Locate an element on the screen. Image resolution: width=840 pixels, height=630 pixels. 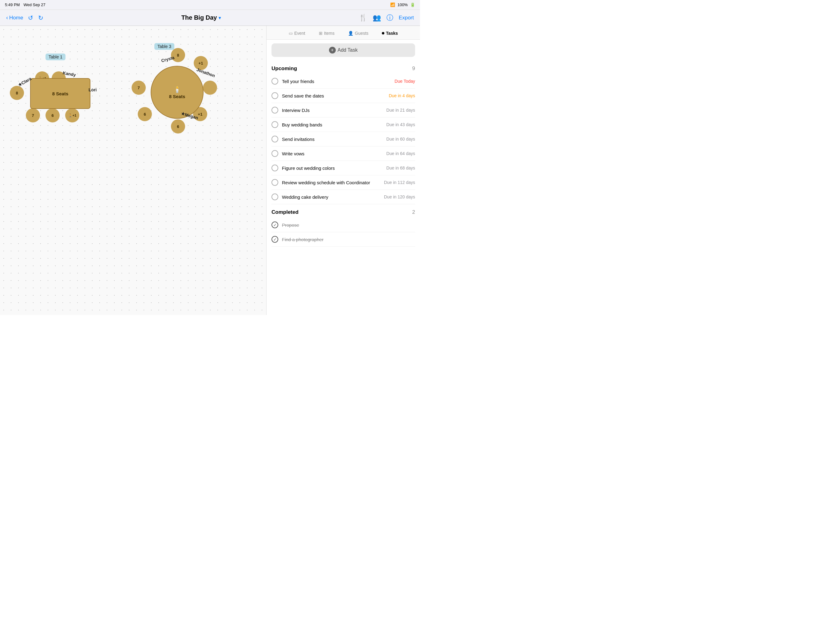
task-item: Buy wedding bands Due in 43 days is located at coordinates (343, 125).